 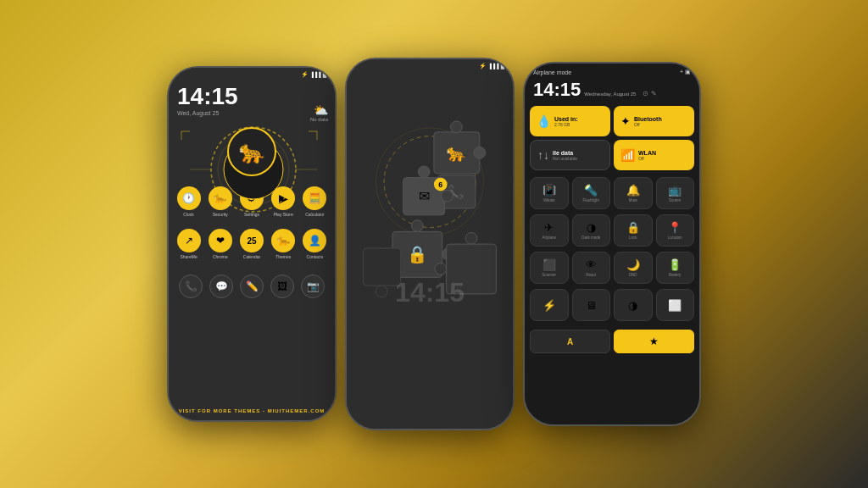 What do you see at coordinates (315, 244) in the screenshot?
I see `app-contacts: 👤 Contacts` at bounding box center [315, 244].